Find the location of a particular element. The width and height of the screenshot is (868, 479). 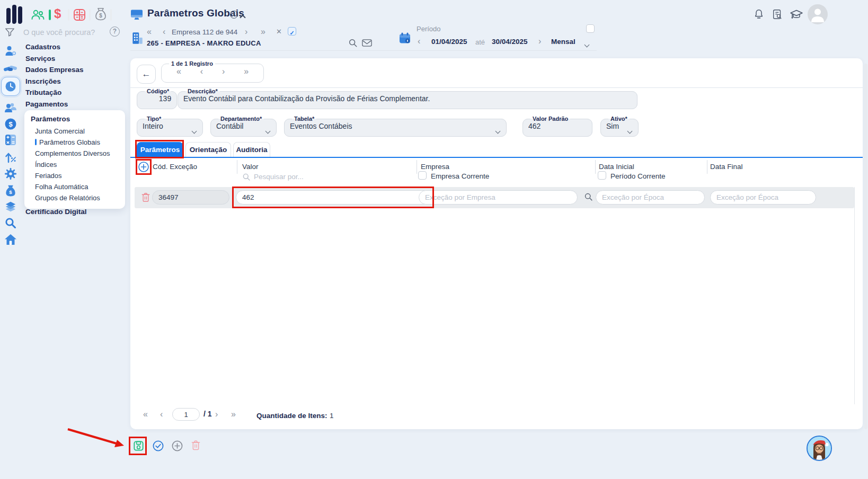

sidebar-item-servicos: Serviços is located at coordinates (40, 58).